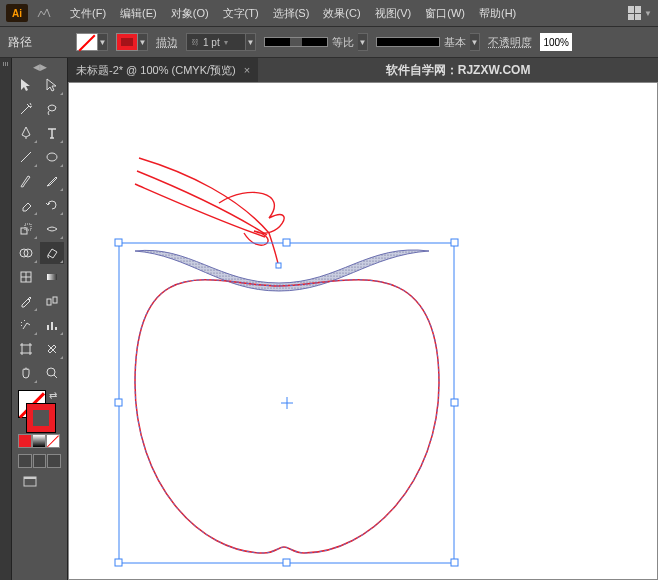 The width and height of the screenshot is (658, 580). What do you see at coordinates (247, 70) in the screenshot?
I see `close-icon: ×` at bounding box center [247, 70].